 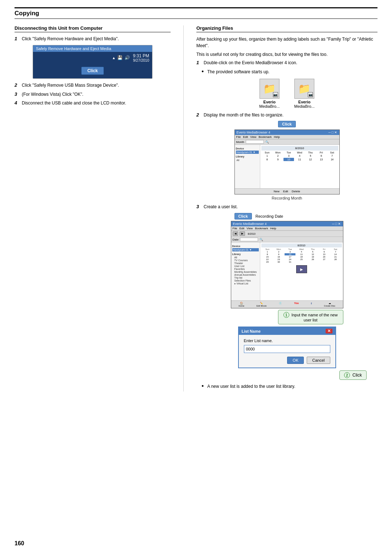 What do you see at coordinates (287, 124) in the screenshot?
I see `step2-click-btn-container: Click` at bounding box center [287, 124].